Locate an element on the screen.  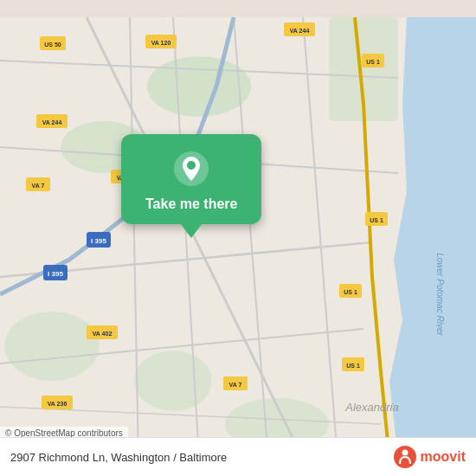
svg-text: VA 120 is located at coordinates (161, 43).